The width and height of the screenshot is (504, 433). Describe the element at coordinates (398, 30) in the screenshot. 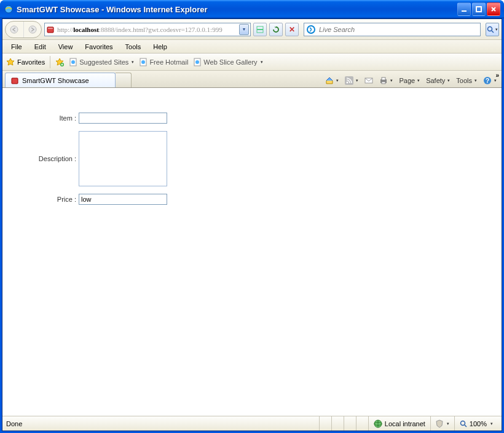

I see `search-input` at that location.